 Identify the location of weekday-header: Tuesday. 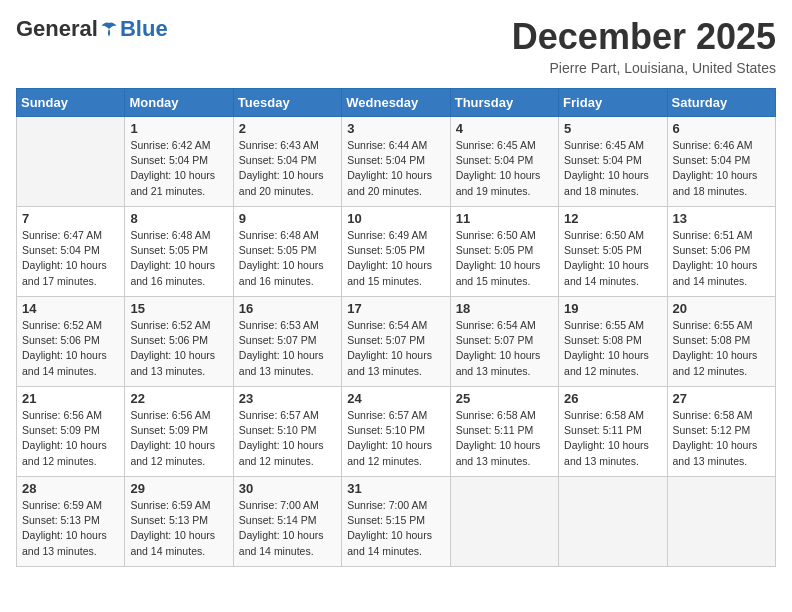
(287, 103).